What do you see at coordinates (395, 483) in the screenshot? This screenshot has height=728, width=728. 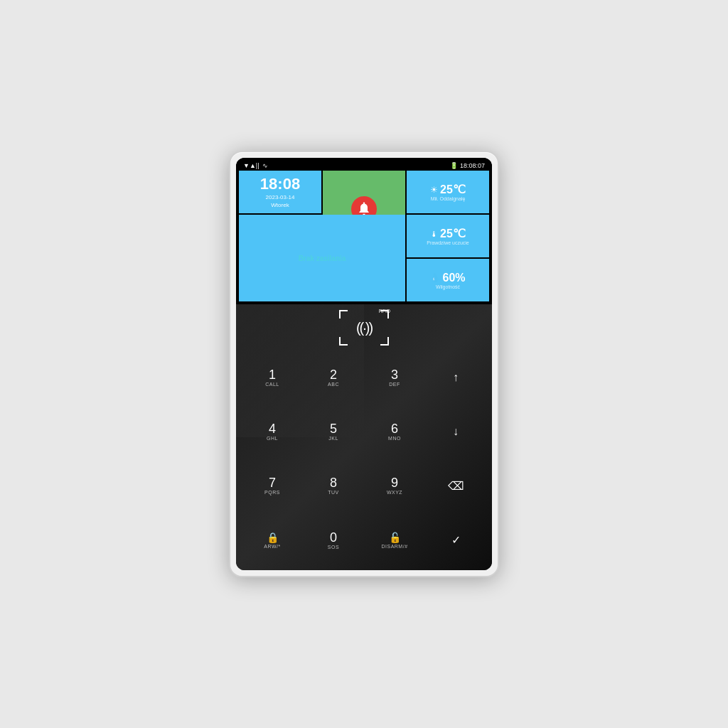 I see `key-9-number: 9` at bounding box center [395, 483].